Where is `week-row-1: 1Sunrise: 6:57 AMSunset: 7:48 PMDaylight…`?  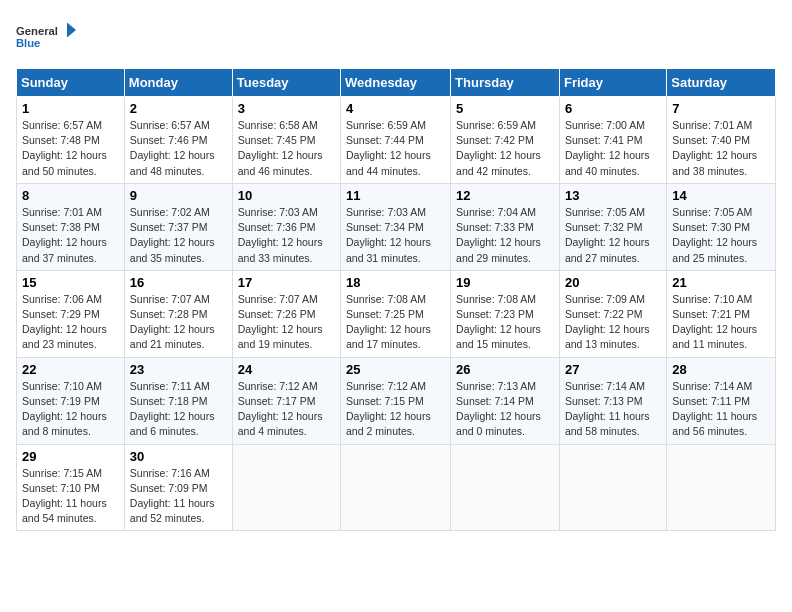
week-row-1: 1Sunrise: 6:57 AMSunset: 7:48 PMDaylight… is located at coordinates (396, 140).